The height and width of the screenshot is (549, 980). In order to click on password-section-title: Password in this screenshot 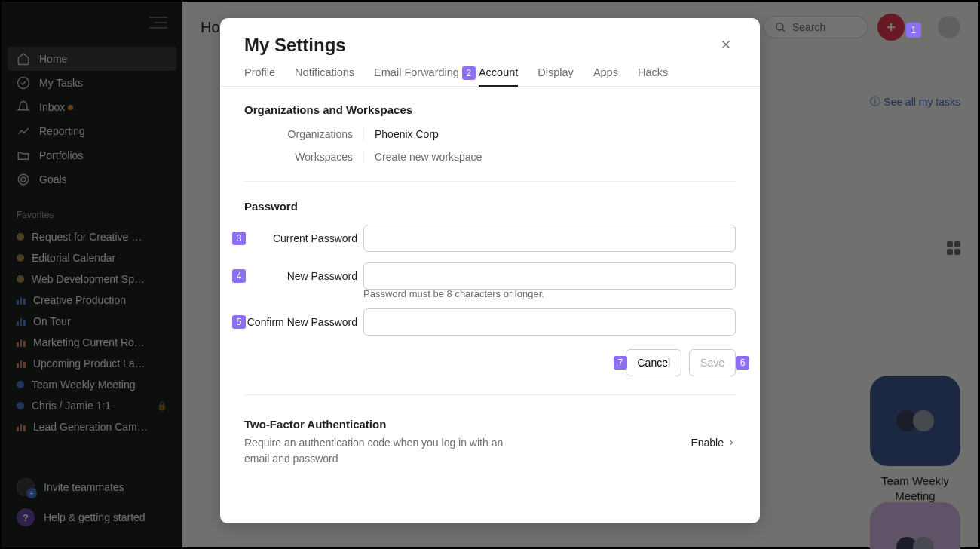, I will do `click(490, 207)`.